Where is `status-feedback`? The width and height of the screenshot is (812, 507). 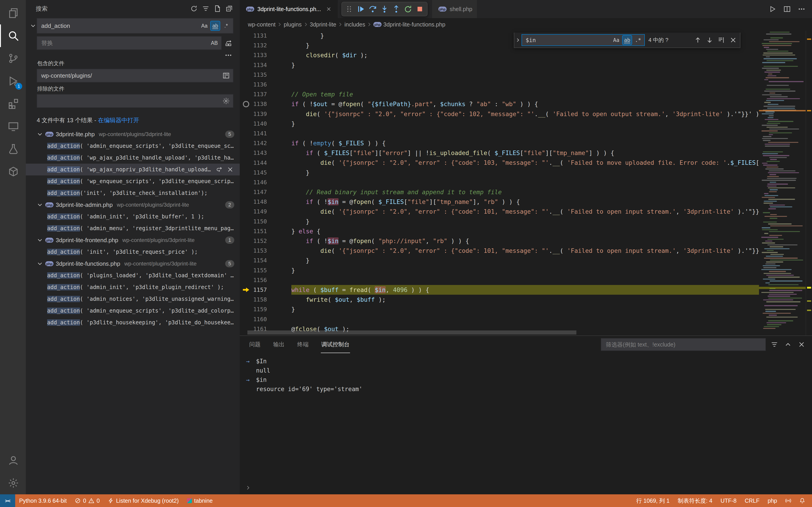
status-feedback is located at coordinates (788, 501).